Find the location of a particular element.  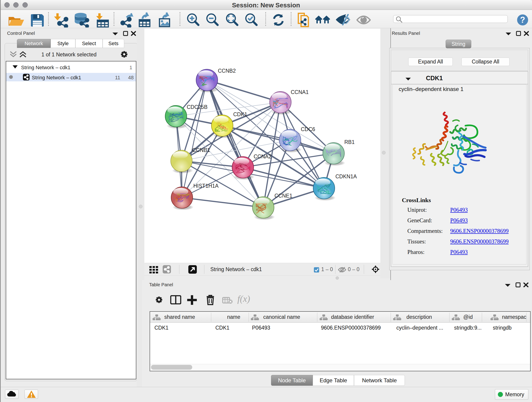

svg-text: CCNB1 is located at coordinates (201, 150).